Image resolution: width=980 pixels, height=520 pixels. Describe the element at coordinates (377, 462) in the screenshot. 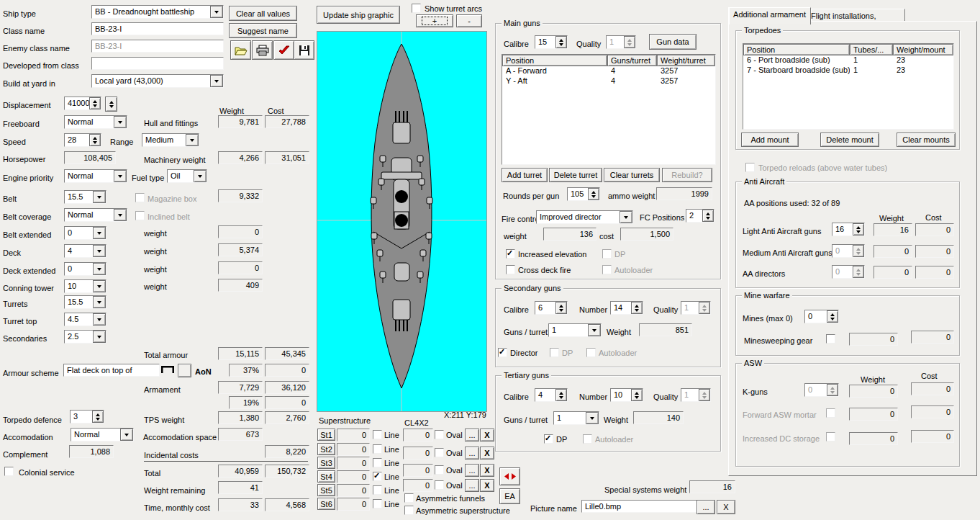

I see `st3-line-checkbox` at that location.